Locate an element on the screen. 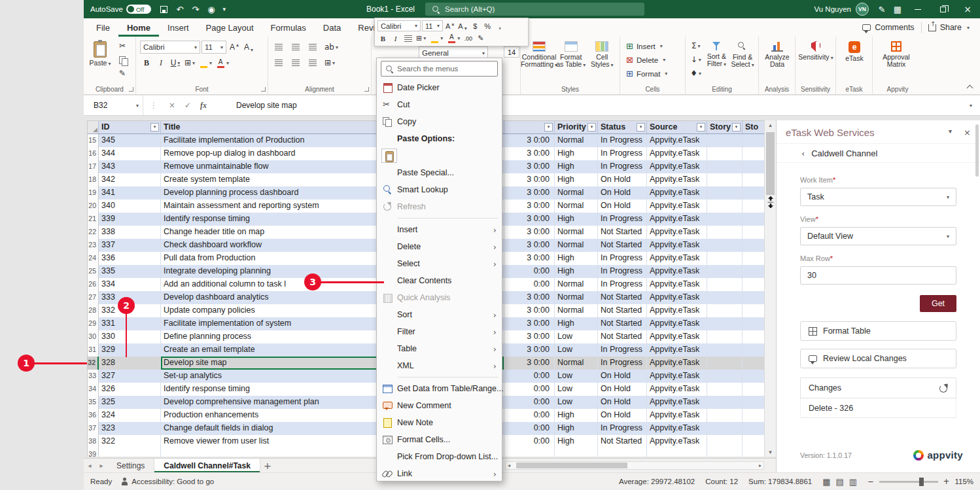 The height and width of the screenshot is (490, 980). name-box: B32▾ is located at coordinates (115, 105).